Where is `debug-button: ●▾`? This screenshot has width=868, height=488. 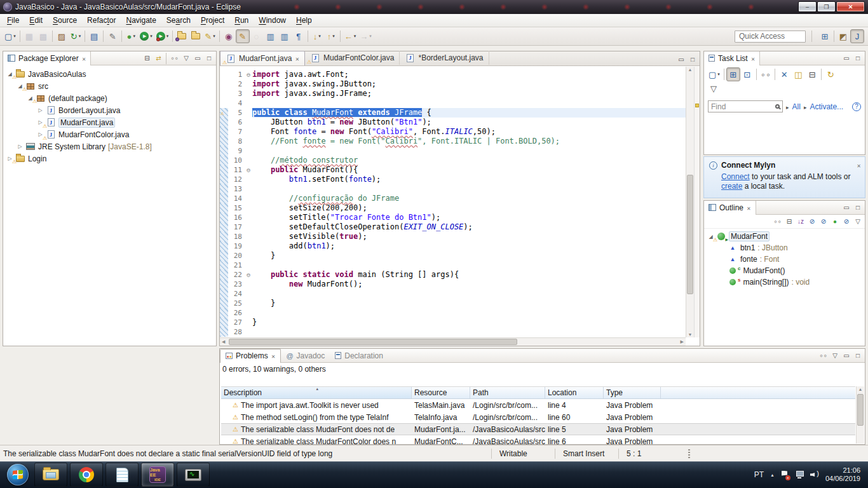 debug-button: ●▾ is located at coordinates (131, 36).